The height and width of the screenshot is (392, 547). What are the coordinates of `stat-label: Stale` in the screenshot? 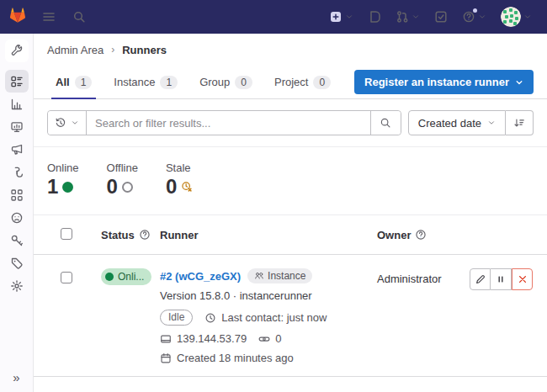 It's located at (179, 168).